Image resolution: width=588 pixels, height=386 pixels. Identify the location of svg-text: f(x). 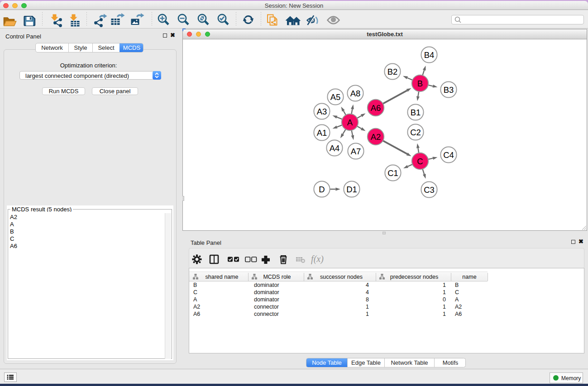
(317, 259).